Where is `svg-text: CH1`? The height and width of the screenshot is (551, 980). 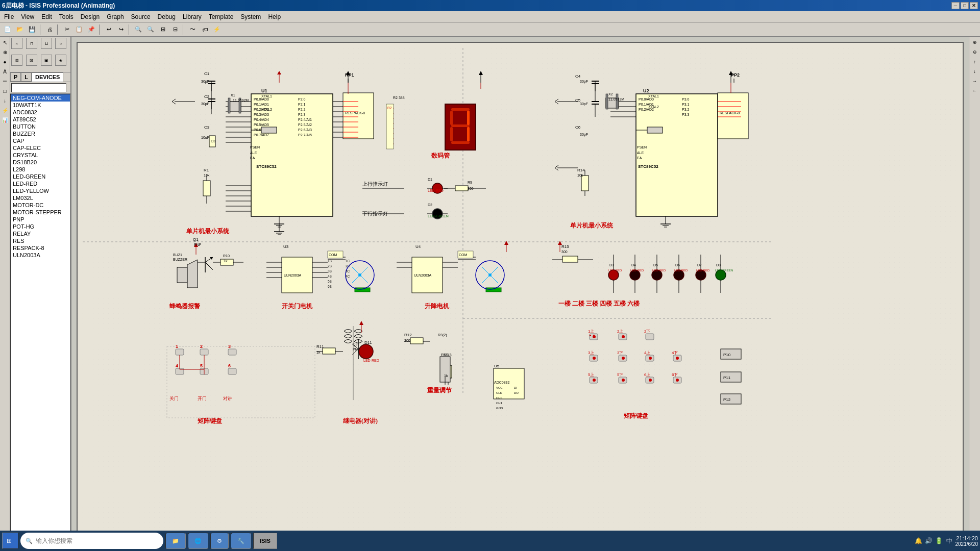 svg-text: CH1 is located at coordinates (499, 403).